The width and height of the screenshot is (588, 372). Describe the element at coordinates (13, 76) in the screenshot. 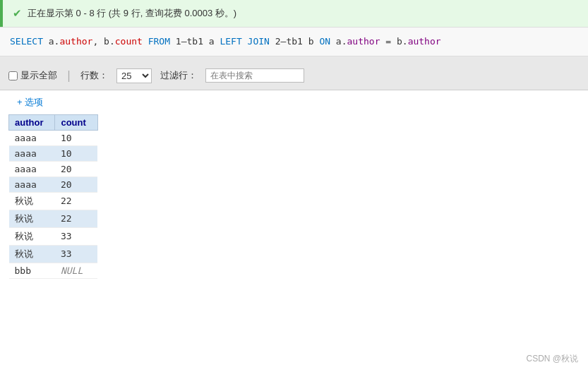

I see `show-all-checkbox` at that location.